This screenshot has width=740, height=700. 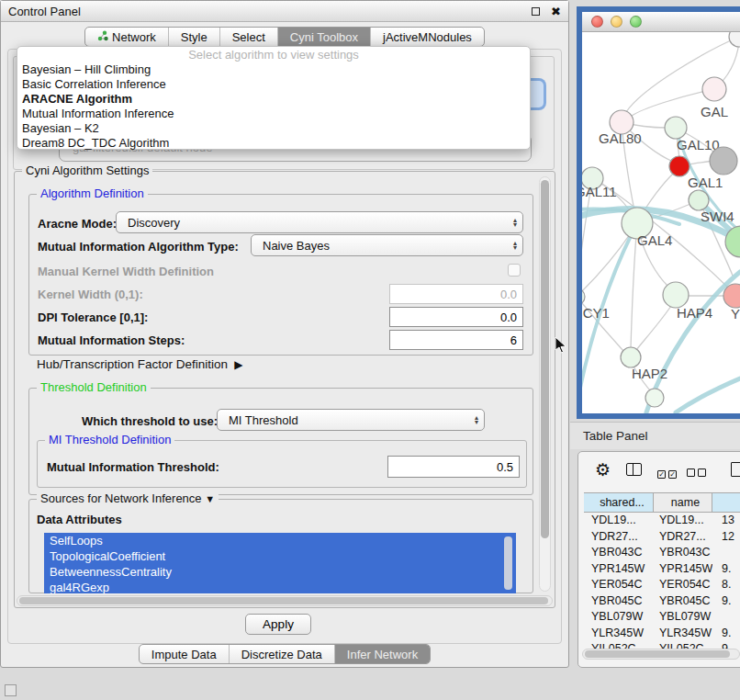 I want to click on table-panel-title: Table Panel, so click(x=615, y=435).